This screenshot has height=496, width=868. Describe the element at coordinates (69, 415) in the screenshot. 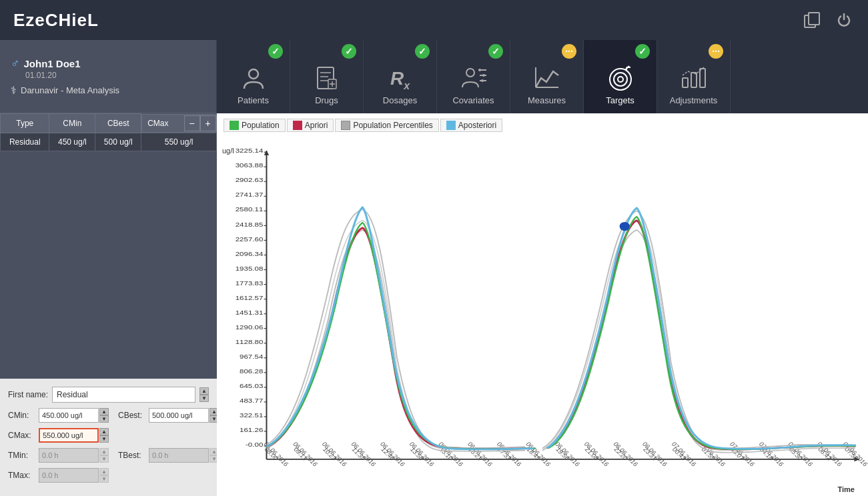

I see `cmin-input` at that location.